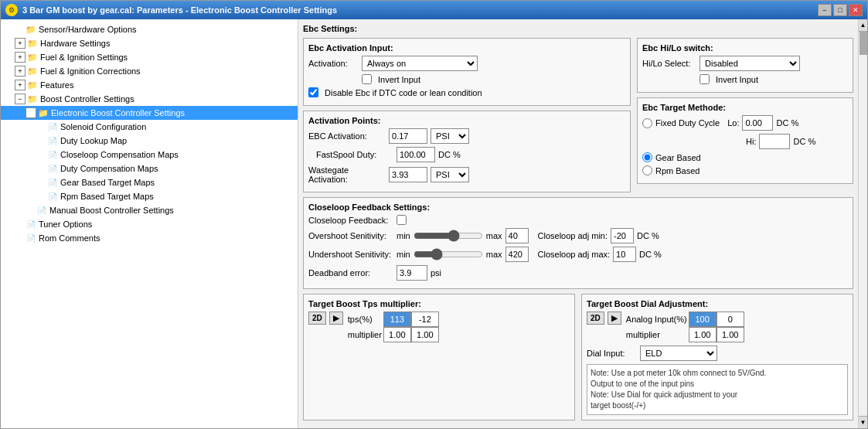  I want to click on dial-val1, so click(703, 319).